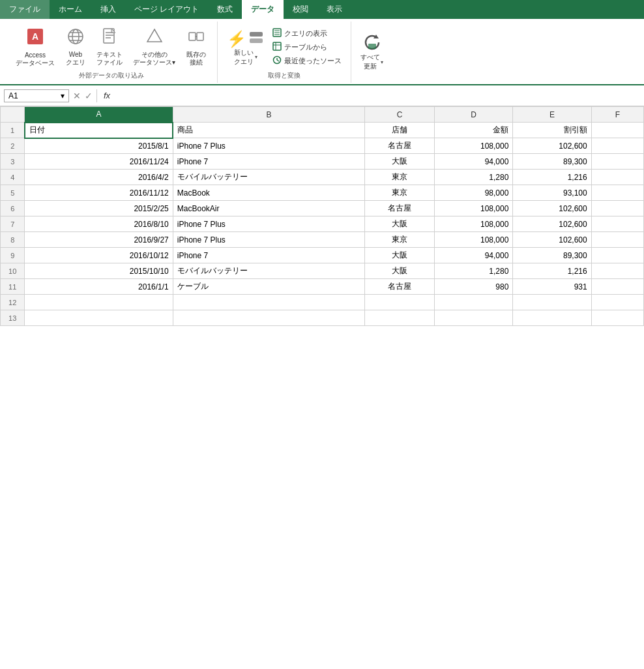 This screenshot has height=669, width=644. I want to click on cell-a8: 2016/9/27, so click(99, 240).